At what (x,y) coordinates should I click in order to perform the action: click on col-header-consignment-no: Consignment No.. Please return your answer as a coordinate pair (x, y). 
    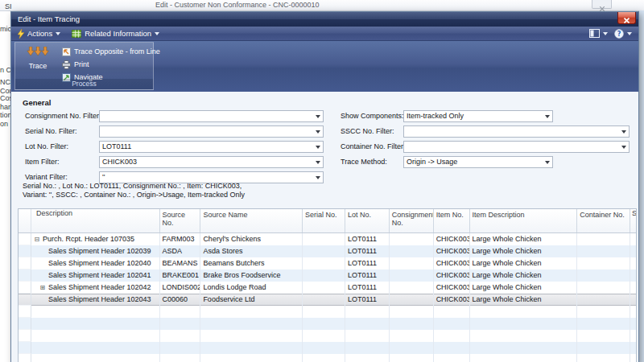
    Looking at the image, I should click on (412, 220).